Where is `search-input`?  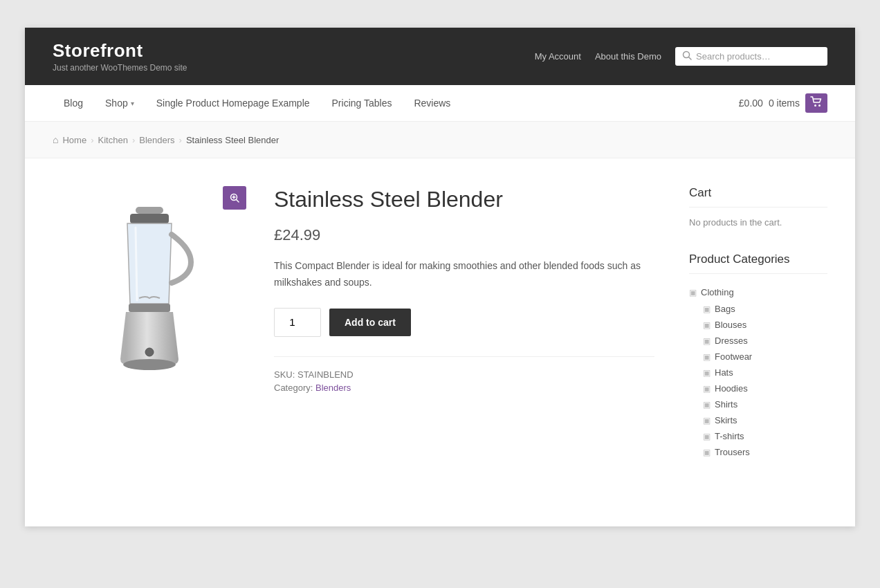 search-input is located at coordinates (758, 57).